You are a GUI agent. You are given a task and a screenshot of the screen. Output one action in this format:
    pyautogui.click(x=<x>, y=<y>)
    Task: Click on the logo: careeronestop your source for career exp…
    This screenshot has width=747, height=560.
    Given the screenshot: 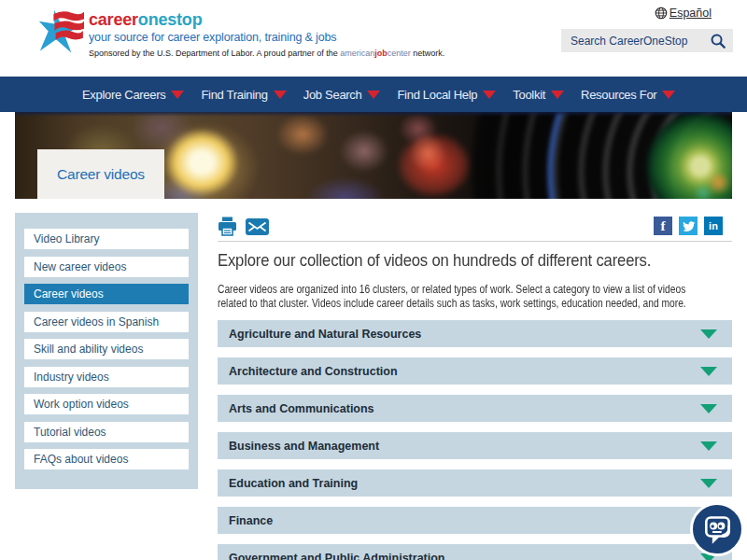 What is the action you would take?
    pyautogui.click(x=239, y=32)
    